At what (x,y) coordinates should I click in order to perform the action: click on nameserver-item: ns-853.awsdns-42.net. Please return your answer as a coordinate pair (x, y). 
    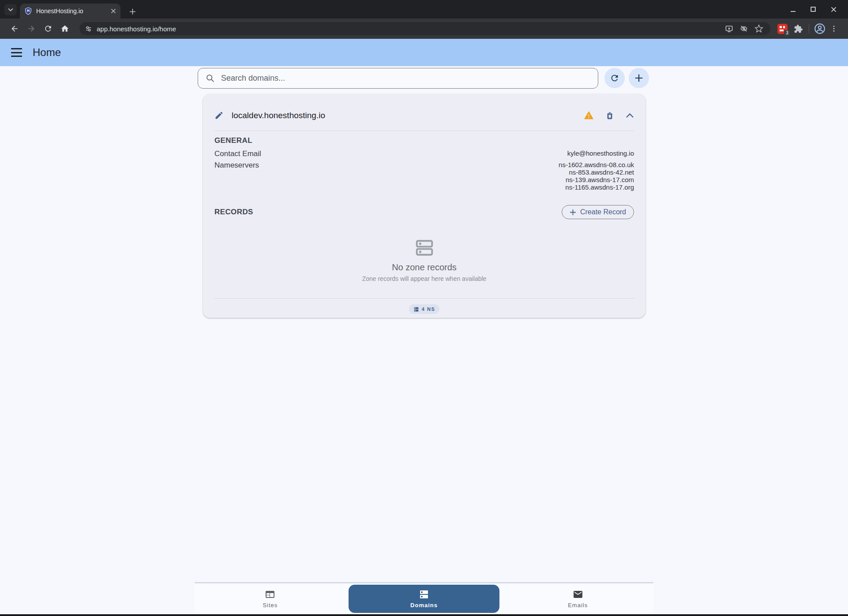
    Looking at the image, I should click on (597, 172).